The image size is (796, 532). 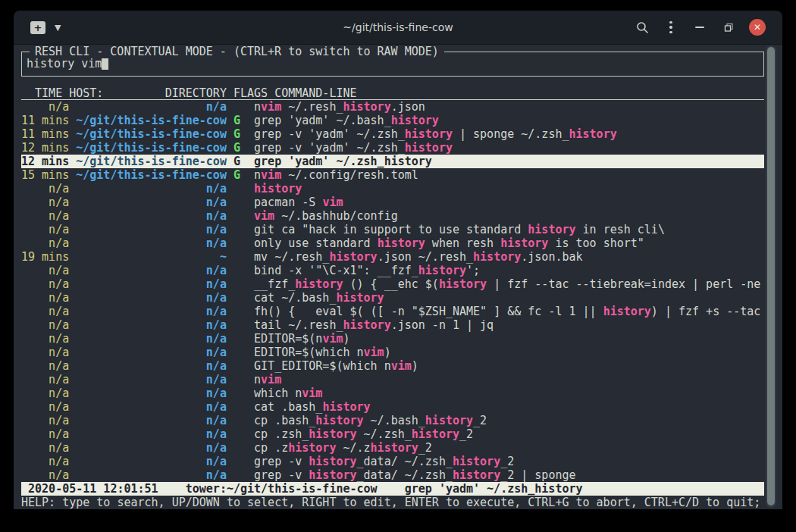 I want to click on cmd-segment: cp .zsh_, so click(x=281, y=434).